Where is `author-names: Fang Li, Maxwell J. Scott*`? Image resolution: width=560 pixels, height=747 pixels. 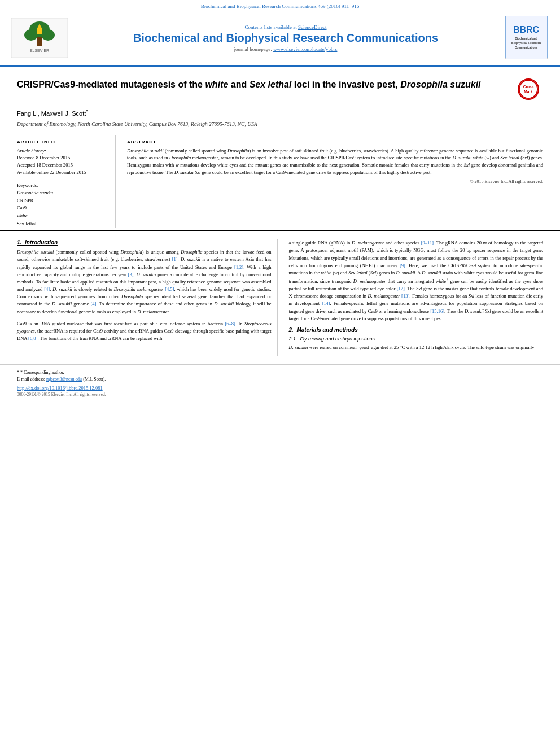
author-names: Fang Li, Maxwell J. Scott* is located at coordinates (53, 113).